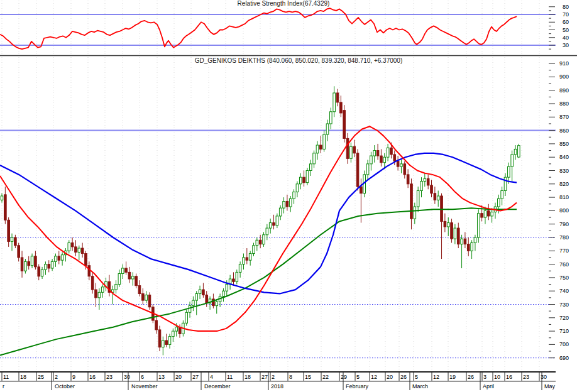  Describe the element at coordinates (564, 131) in the screenshot. I see `svg-text: 860` at that location.